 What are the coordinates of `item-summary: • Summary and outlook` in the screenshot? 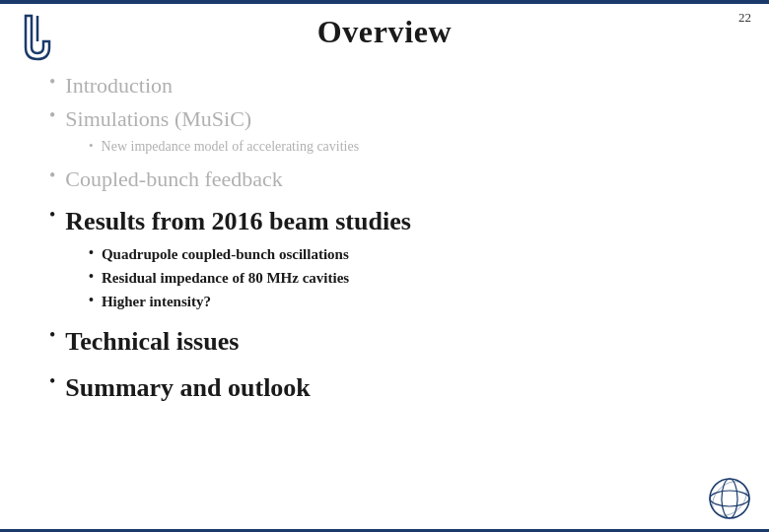 It's located at (394, 388).